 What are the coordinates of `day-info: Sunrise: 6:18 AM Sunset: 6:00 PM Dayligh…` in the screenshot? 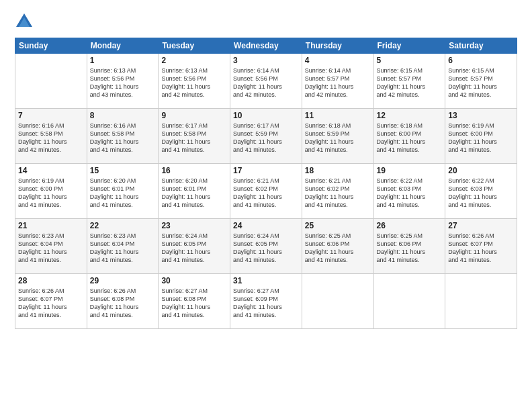 It's located at (410, 138).